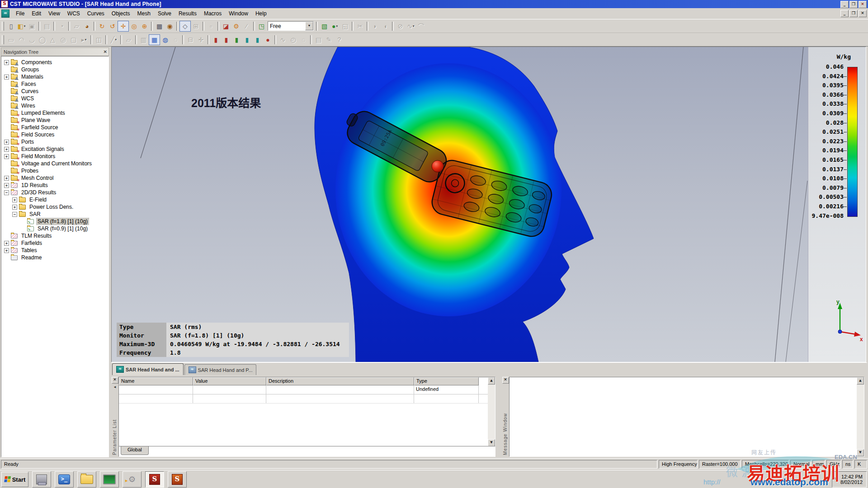 Image resolution: width=868 pixels, height=488 pixels. What do you see at coordinates (55, 192) in the screenshot?
I see `tree-item-2d-3d-results: −2D/3D Results` at bounding box center [55, 192].